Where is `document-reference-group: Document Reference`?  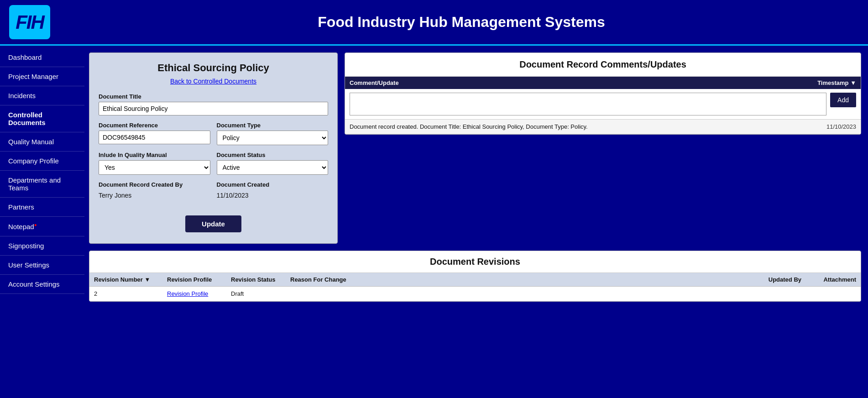 document-reference-group: Document Reference is located at coordinates (154, 133).